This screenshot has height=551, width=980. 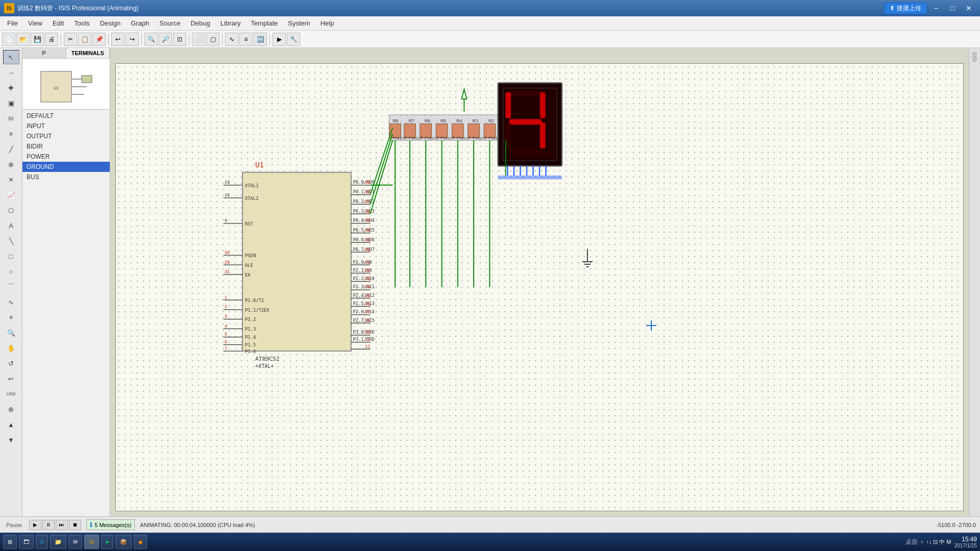 What do you see at coordinates (75, 525) in the screenshot?
I see `stop-button: ⏹` at bounding box center [75, 525].